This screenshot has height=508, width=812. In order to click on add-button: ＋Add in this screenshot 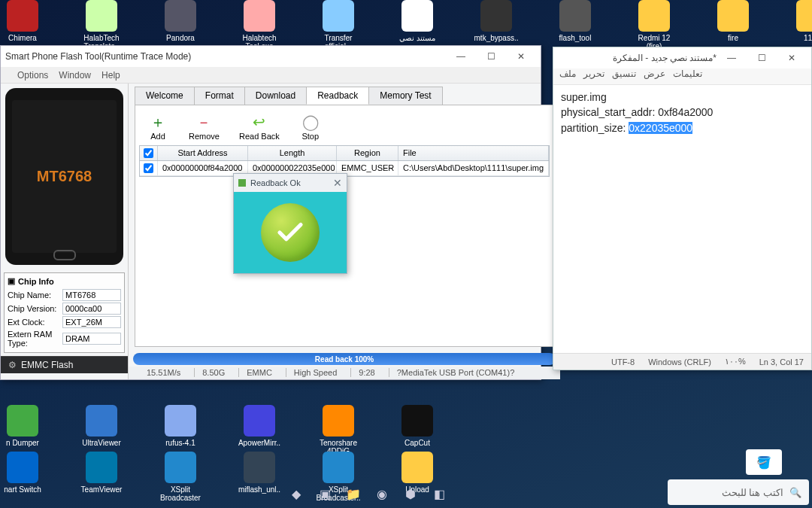, I will do `click(158, 126)`.